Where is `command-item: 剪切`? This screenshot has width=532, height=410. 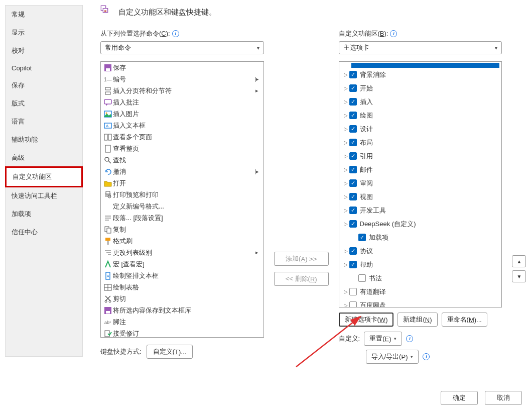 command-item: 剪切 is located at coordinates (182, 298).